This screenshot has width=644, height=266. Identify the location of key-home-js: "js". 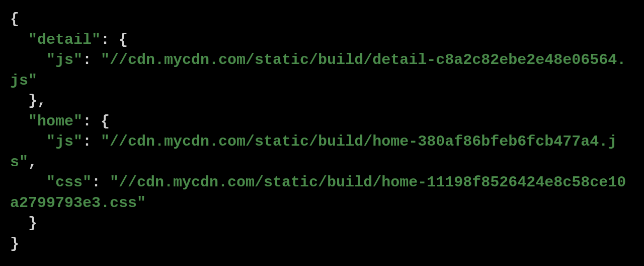
(64, 142).